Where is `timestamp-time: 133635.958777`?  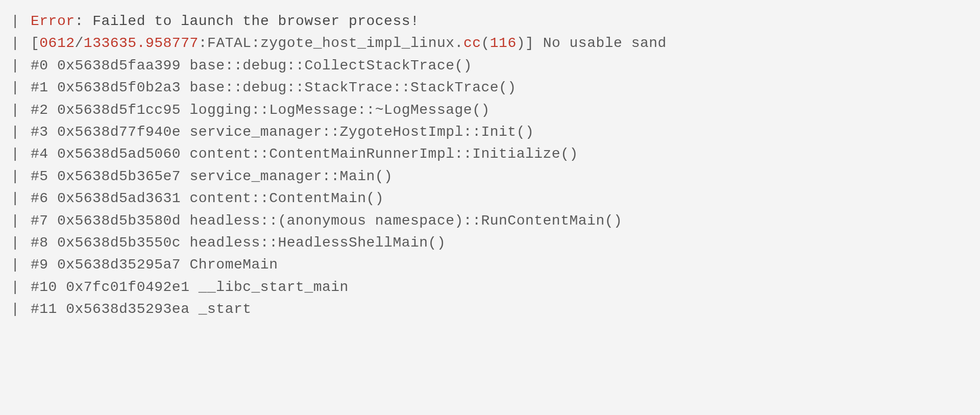
timestamp-time: 133635.958777 is located at coordinates (141, 43).